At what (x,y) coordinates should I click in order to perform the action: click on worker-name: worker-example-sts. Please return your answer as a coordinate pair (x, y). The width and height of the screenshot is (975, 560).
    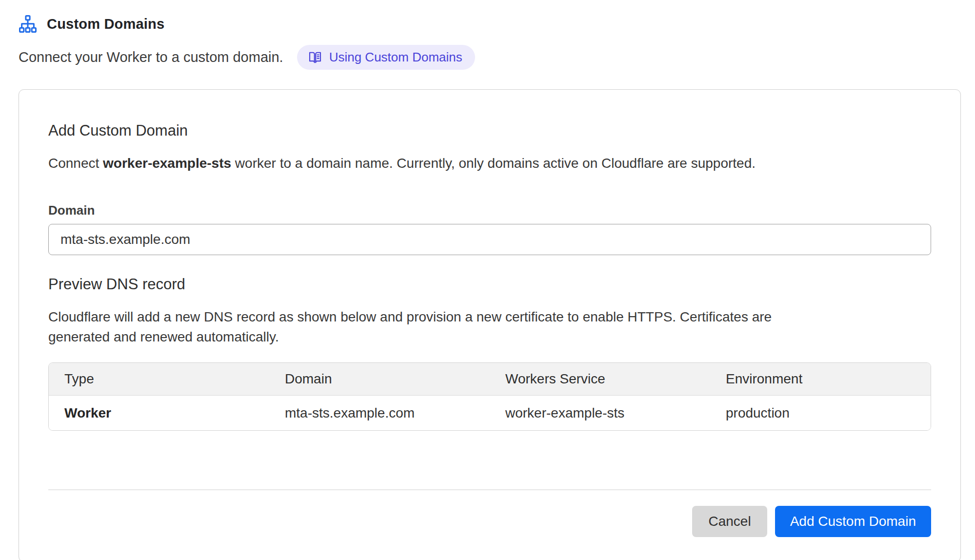
    Looking at the image, I should click on (167, 163).